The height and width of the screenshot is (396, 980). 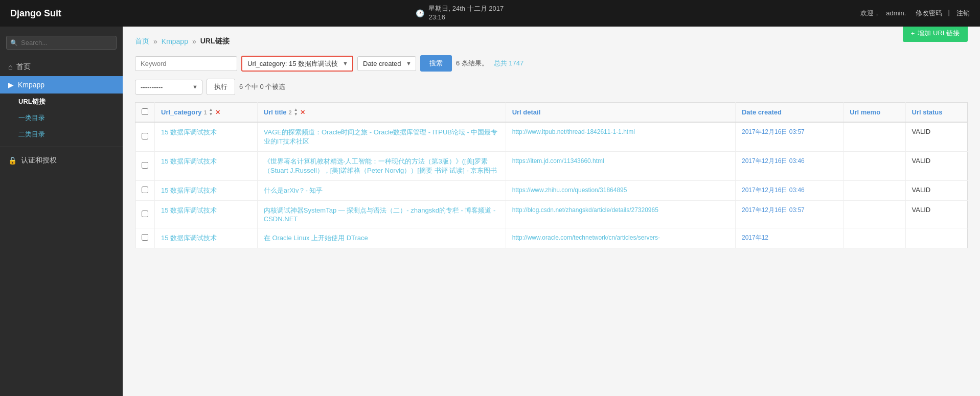 I want to click on top-controls-left: Url_category: 15 数据库调试技 ▼ Date created ▼…, so click(x=519, y=79).